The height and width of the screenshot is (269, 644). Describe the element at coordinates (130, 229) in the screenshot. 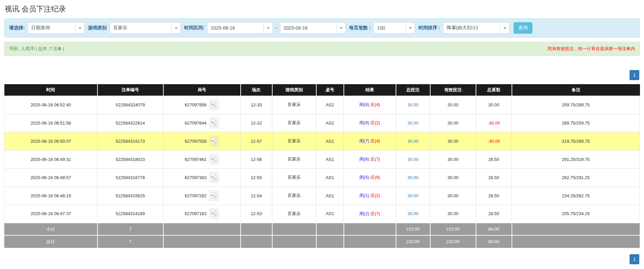

I see `subtotal-count: 7` at that location.